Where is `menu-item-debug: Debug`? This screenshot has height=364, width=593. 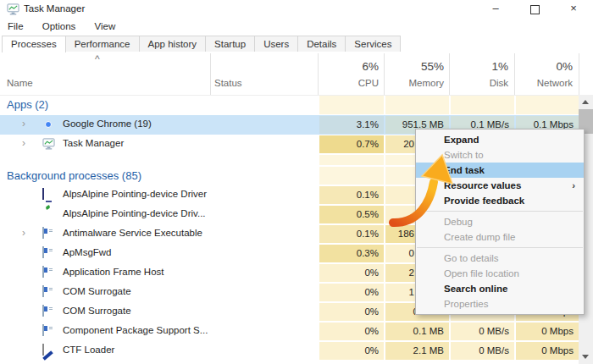 menu-item-debug: Debug is located at coordinates (500, 222).